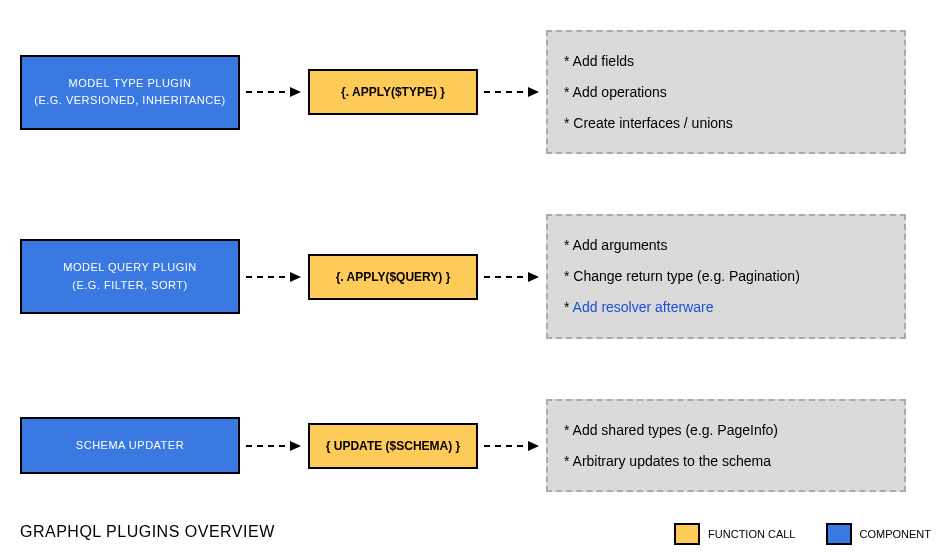 This screenshot has height=557, width=951. I want to click on legend-swatch-component, so click(839, 534).